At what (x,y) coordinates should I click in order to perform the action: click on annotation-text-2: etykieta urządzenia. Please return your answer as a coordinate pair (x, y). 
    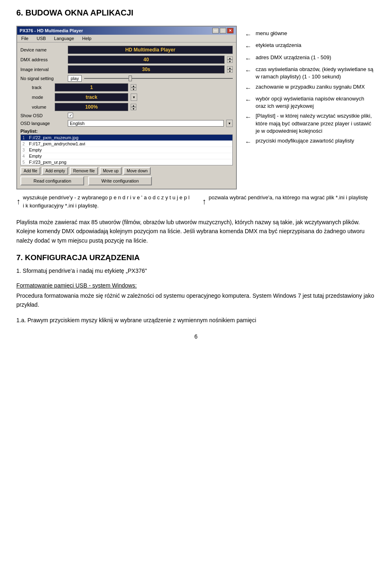
    Looking at the image, I should click on (278, 45).